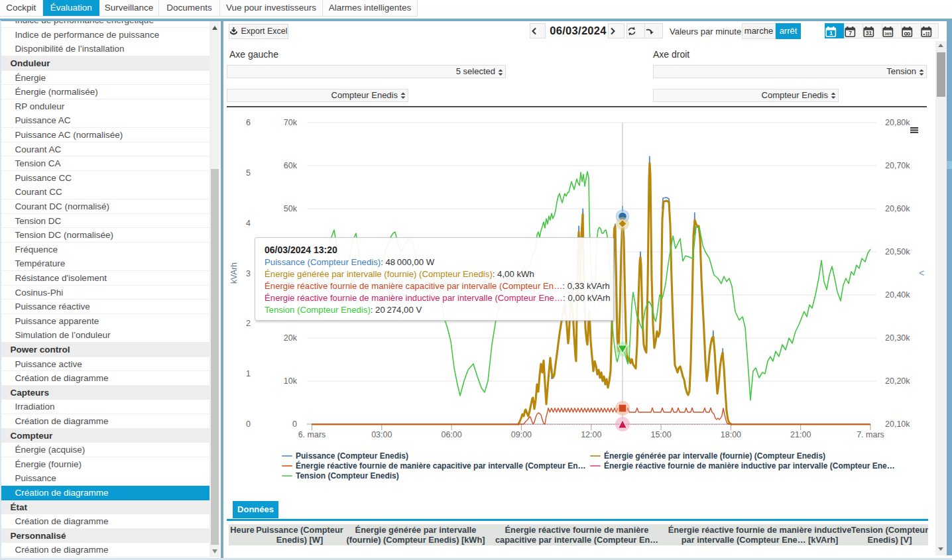  Describe the element at coordinates (290, 381) in the screenshot. I see `svg-text: 10k` at that location.